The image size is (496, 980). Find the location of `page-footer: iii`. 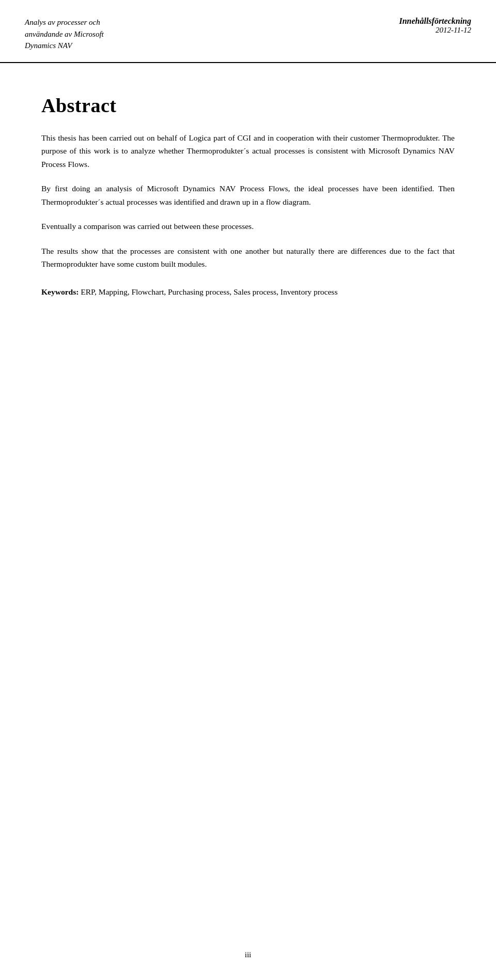

page-footer: iii is located at coordinates (248, 955).